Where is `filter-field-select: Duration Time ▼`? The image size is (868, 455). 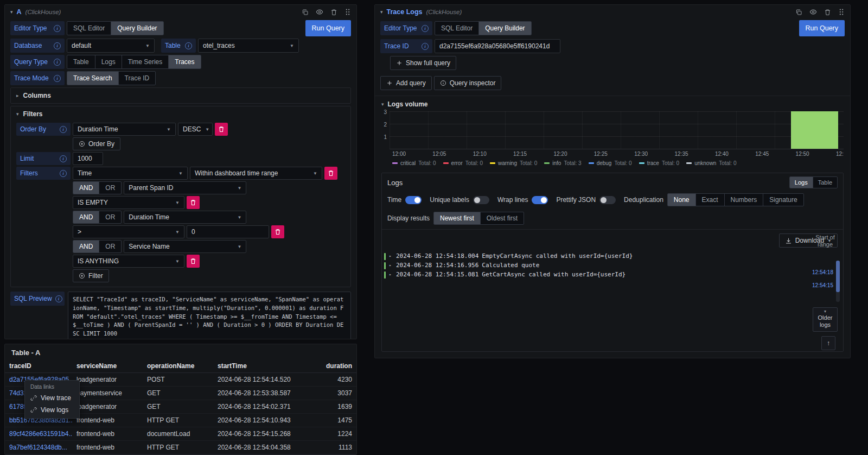 filter-field-select: Duration Time ▼ is located at coordinates (185, 217).